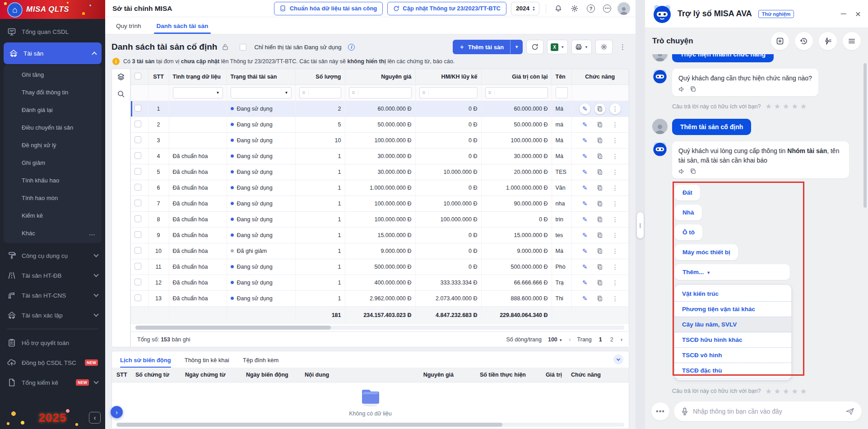 This screenshot has height=429, width=868. I want to click on menu-icon, so click(852, 41).